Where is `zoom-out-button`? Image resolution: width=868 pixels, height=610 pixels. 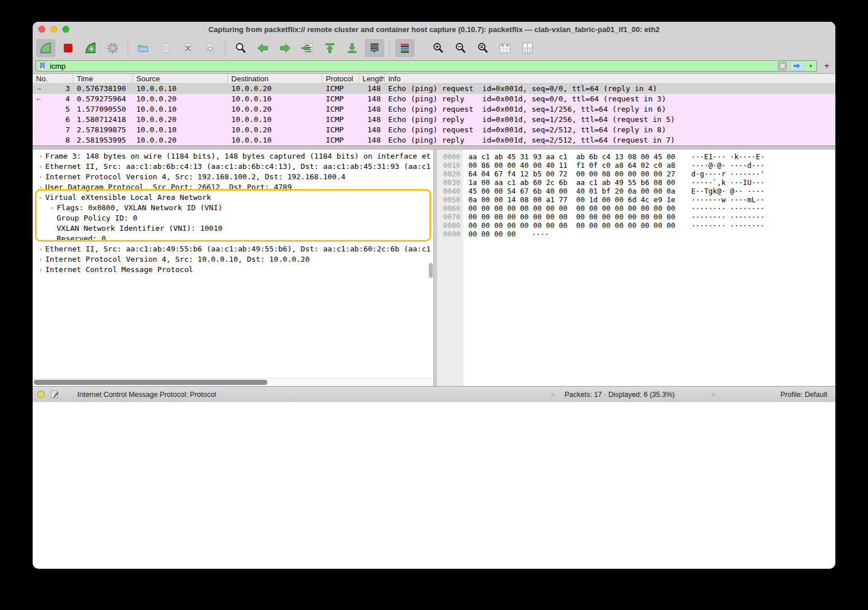
zoom-out-button is located at coordinates (460, 48).